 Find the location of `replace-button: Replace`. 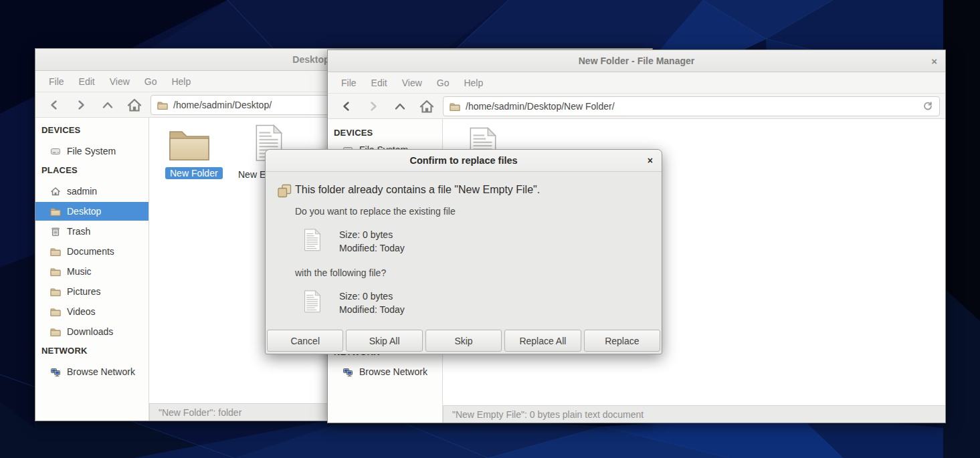

replace-button: Replace is located at coordinates (622, 341).